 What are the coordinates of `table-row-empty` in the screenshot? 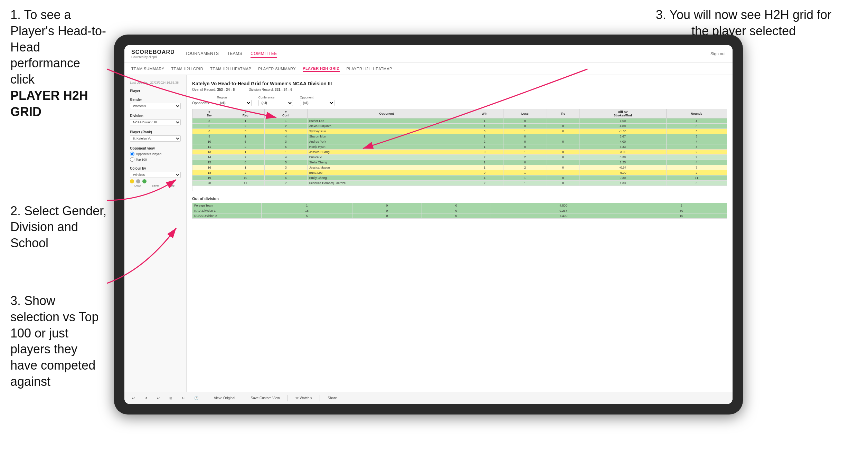 It's located at (460, 189).